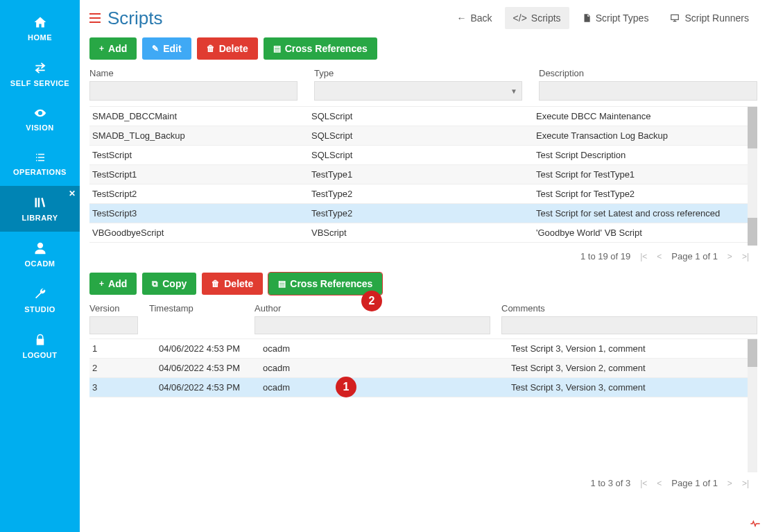 Image resolution: width=767 pixels, height=532 pixels. Describe the element at coordinates (40, 119) in the screenshot. I see `sidebar-item-vision: VISION` at that location.